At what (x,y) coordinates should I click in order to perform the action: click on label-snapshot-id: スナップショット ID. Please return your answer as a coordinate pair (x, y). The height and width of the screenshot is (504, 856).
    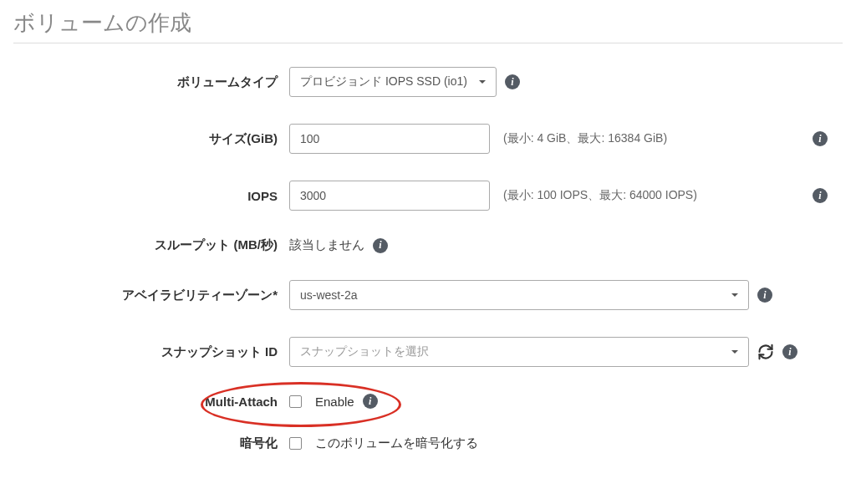
    Looking at the image, I should click on (155, 353).